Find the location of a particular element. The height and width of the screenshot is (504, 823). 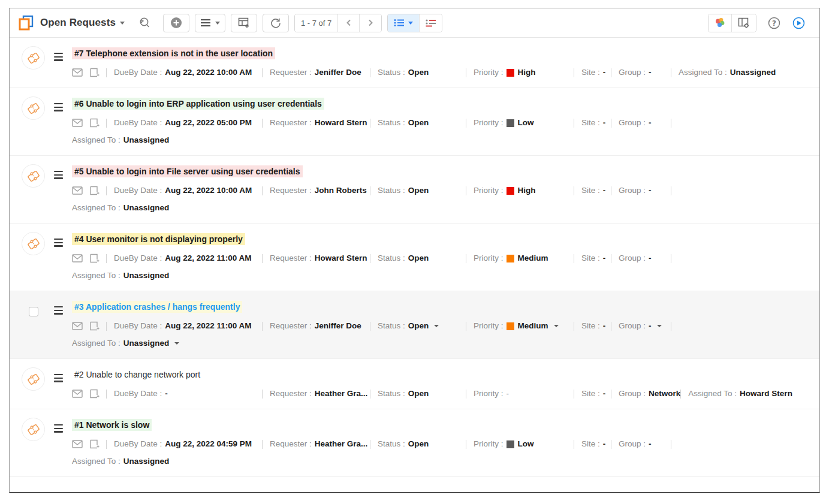

row-gutter is located at coordinates (47, 442).